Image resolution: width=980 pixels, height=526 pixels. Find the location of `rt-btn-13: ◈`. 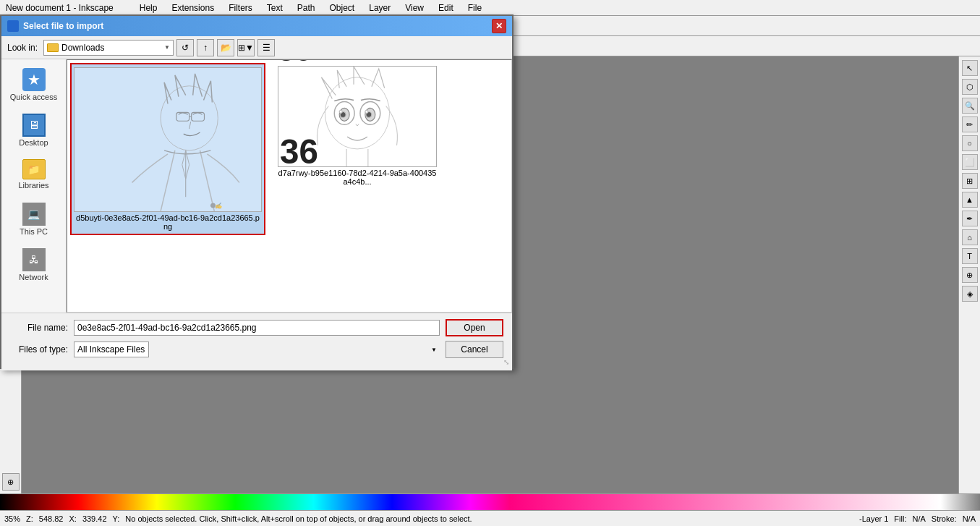

rt-btn-13: ◈ is located at coordinates (970, 294).